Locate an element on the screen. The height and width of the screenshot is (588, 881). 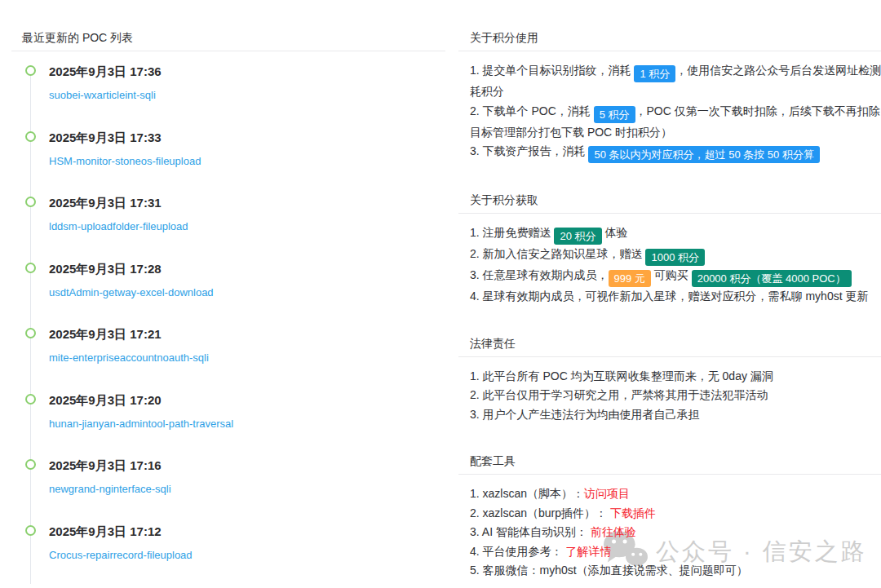
divider is located at coordinates (228, 51).